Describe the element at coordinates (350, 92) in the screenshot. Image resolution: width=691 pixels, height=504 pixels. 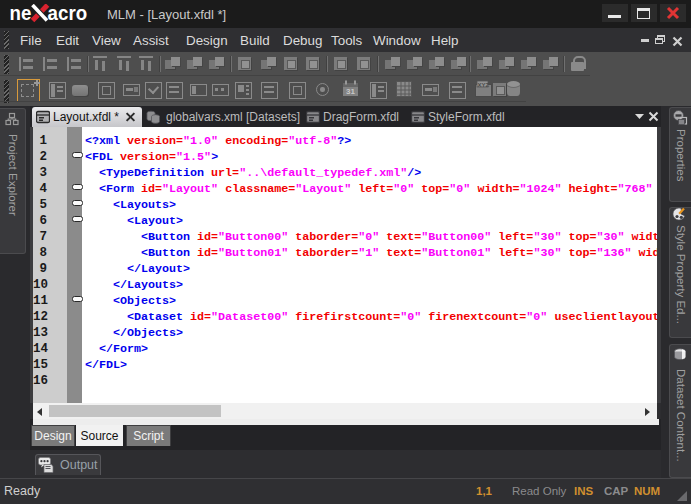
I see `svg-text: 31` at that location.